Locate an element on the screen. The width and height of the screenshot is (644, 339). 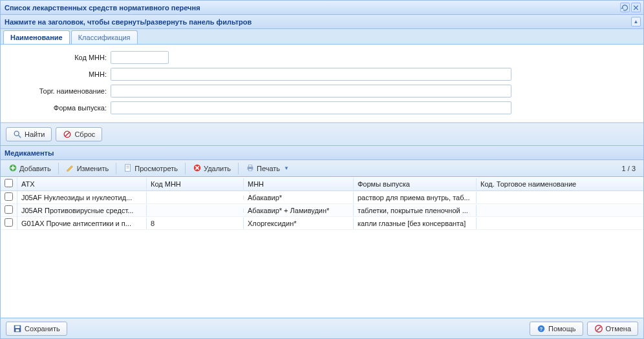
grid-toolbar: Добавить Изменить Просмотреть Удалить is located at coordinates (322, 169).